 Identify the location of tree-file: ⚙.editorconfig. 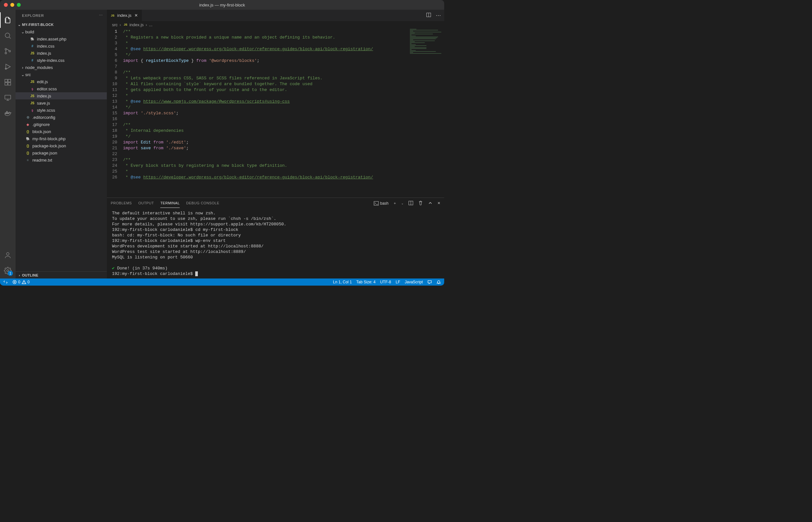
(61, 117).